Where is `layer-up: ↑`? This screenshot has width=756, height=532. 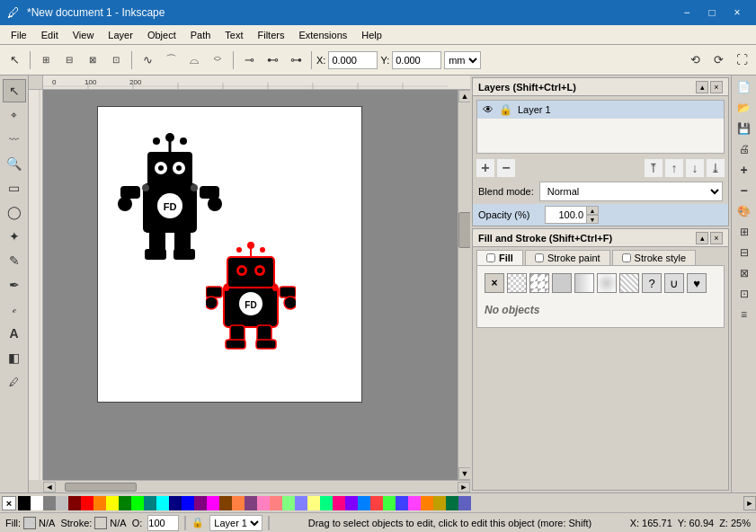 layer-up: ↑ is located at coordinates (674, 168).